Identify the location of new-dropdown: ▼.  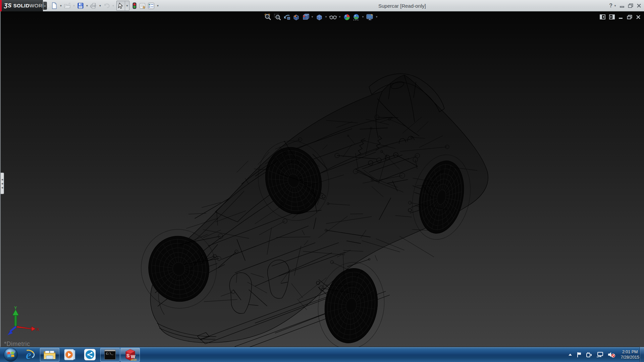
(61, 6).